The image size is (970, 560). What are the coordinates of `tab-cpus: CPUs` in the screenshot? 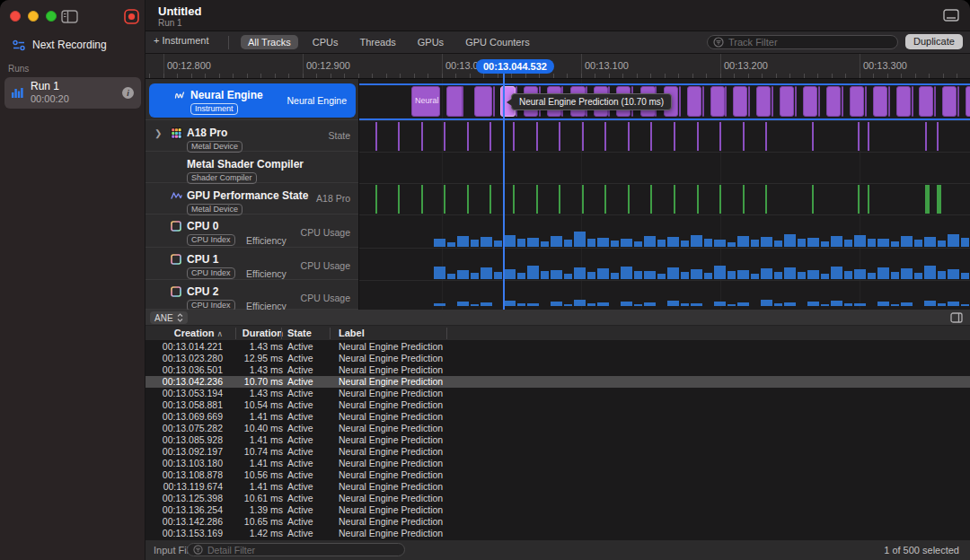 It's located at (325, 42).